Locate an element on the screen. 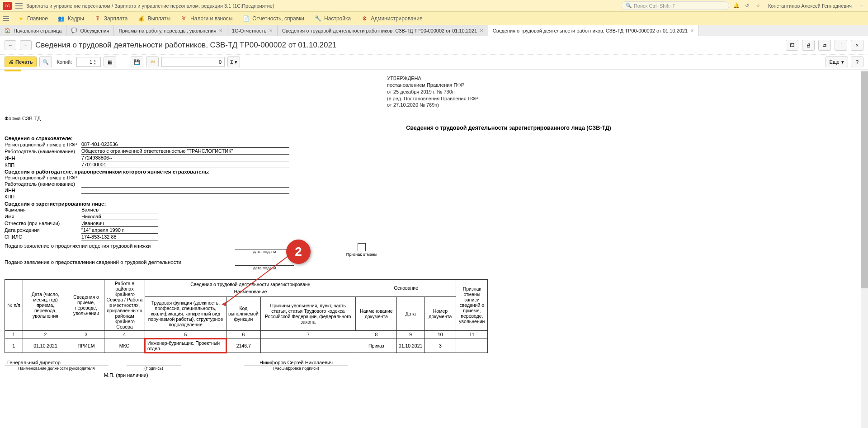 This screenshot has width=868, height=428. table-header-numbers: 1234567891011 is located at coordinates (246, 334).